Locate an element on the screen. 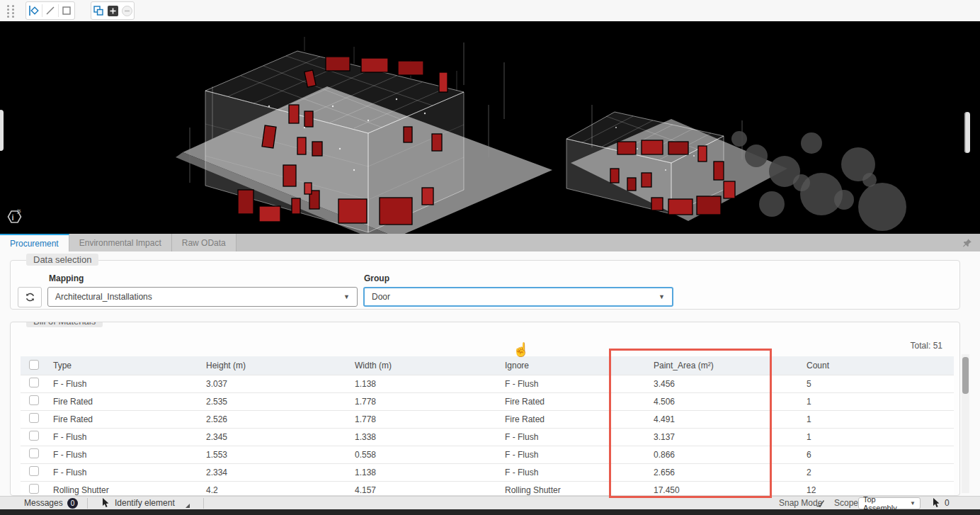 Image resolution: width=980 pixels, height=515 pixels. cell-ignore: Rolling Shutter is located at coordinates (571, 490).